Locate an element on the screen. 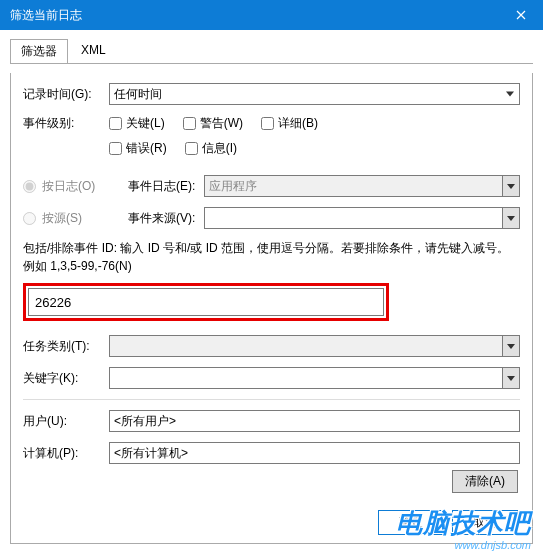 This screenshot has height=551, width=543. eventsource-combo is located at coordinates (362, 218).